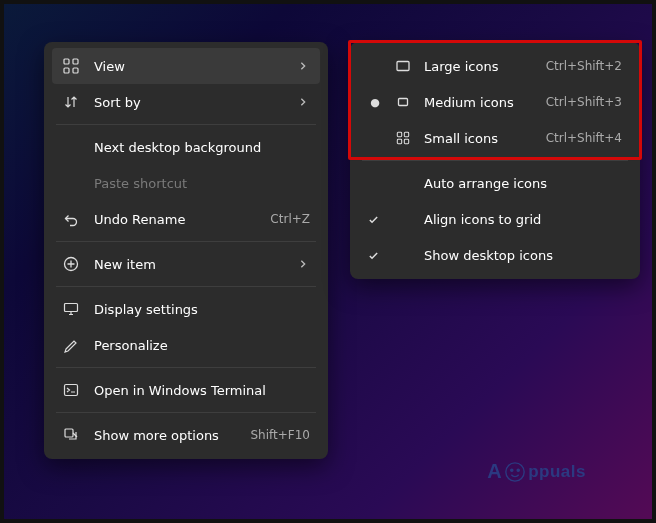  Describe the element at coordinates (202, 310) in the screenshot. I see `menu-label: Display settings` at that location.